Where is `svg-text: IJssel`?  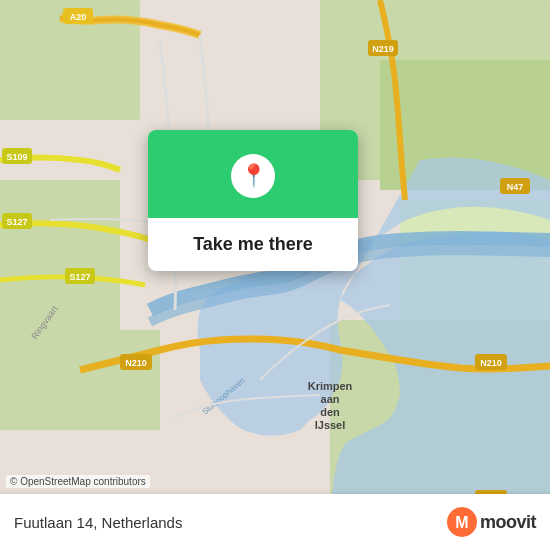 svg-text: IJssel is located at coordinates (330, 425).